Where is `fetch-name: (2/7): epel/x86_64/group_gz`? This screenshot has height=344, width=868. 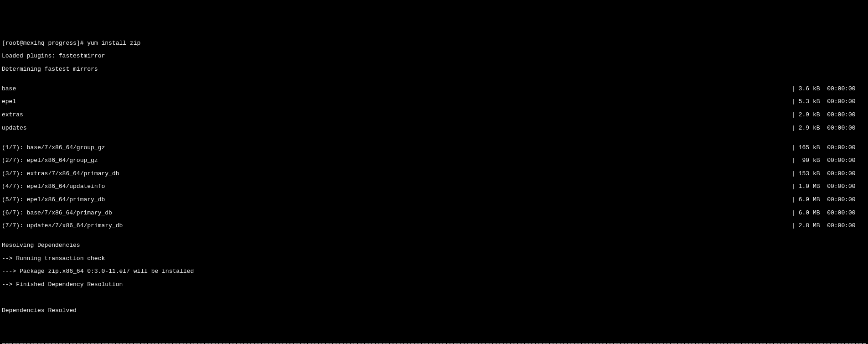 fetch-name: (2/7): epel/x86_64/group_gz is located at coordinates (50, 161).